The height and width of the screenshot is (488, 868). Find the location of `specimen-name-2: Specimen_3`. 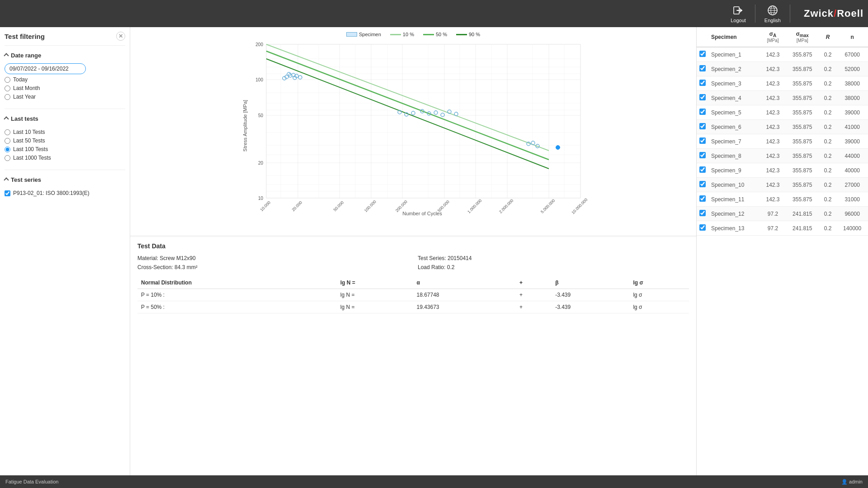

specimen-name-2: Specimen_3 is located at coordinates (734, 84).